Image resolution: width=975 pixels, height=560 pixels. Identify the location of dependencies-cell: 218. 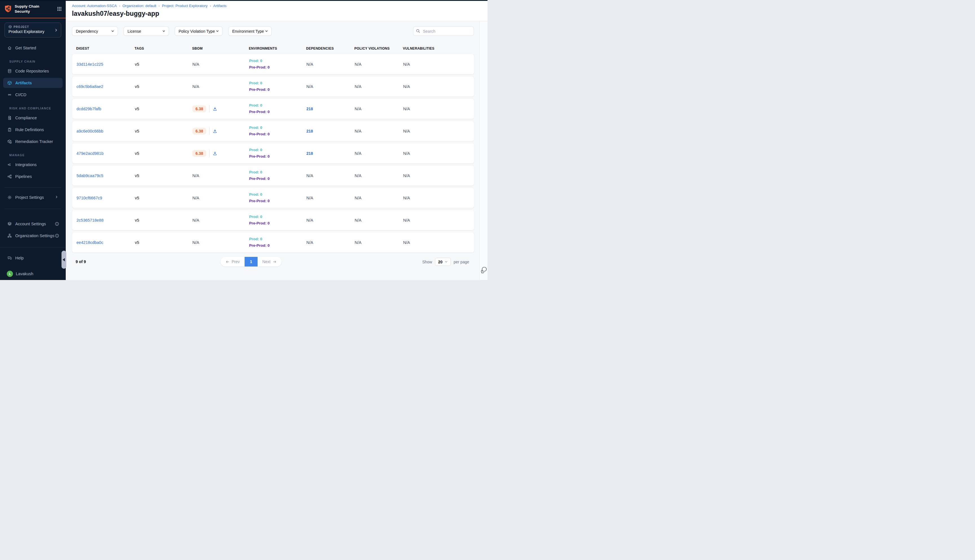
(331, 131).